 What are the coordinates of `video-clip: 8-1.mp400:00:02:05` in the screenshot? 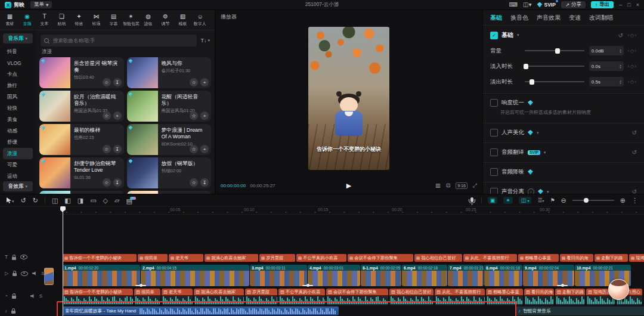 It's located at (381, 275).